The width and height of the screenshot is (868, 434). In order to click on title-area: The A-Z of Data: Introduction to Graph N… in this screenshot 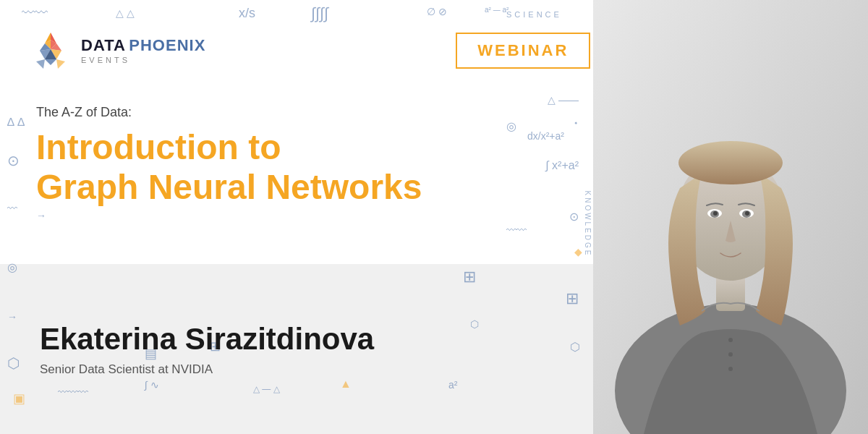, I will do `click(307, 156)`.